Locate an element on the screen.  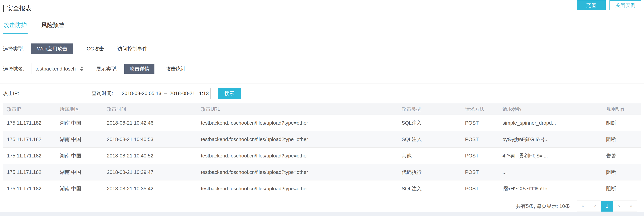
updown-arrows-icon is located at coordinates (82, 69).